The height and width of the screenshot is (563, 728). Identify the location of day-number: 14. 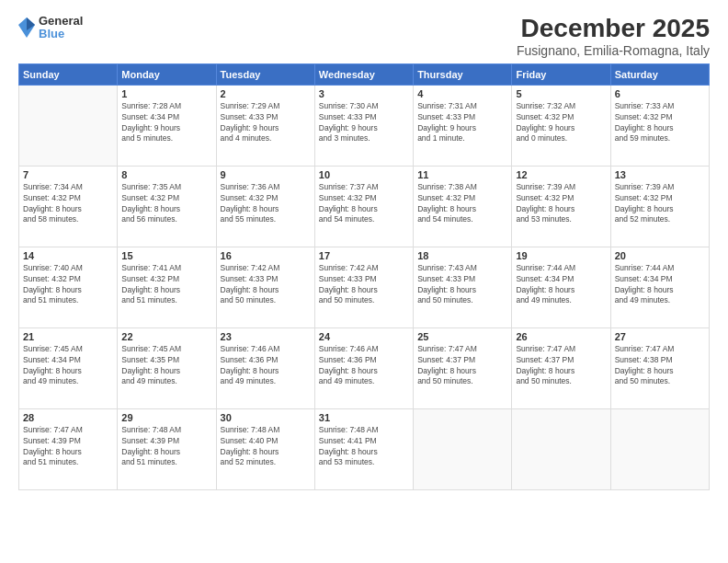
(68, 256).